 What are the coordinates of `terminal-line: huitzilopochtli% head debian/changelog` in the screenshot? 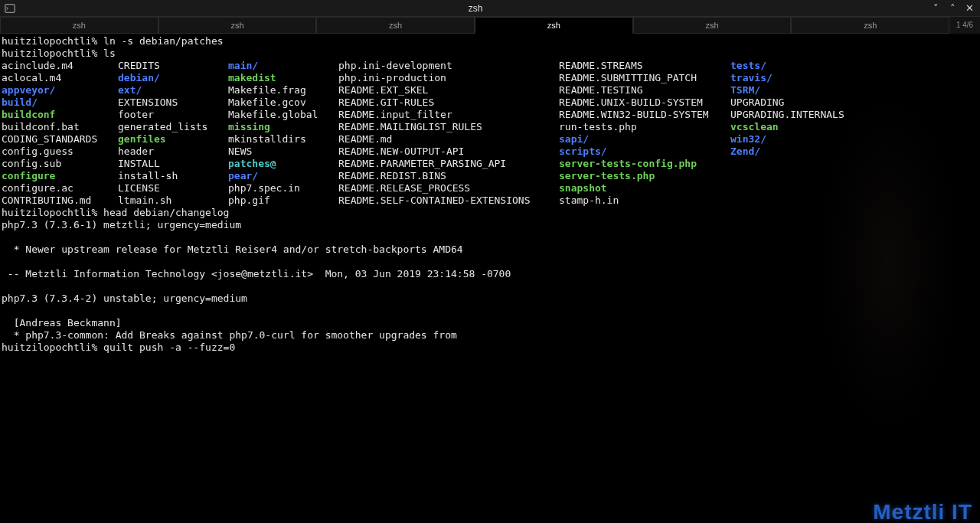 It's located at (490, 213).